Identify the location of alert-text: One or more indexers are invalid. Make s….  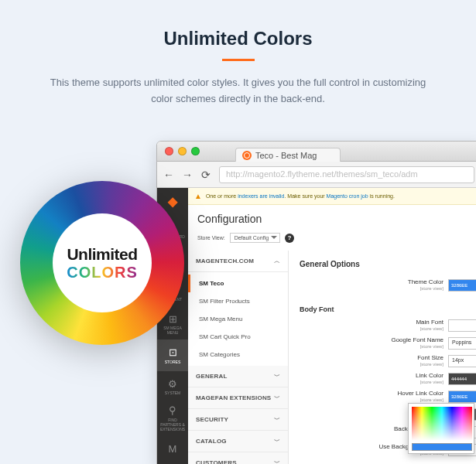
(300, 196).